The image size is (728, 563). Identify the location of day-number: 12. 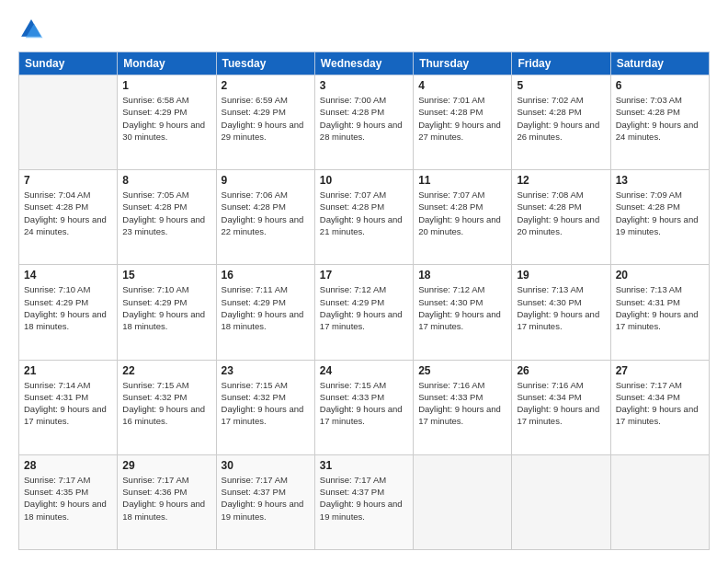
(561, 180).